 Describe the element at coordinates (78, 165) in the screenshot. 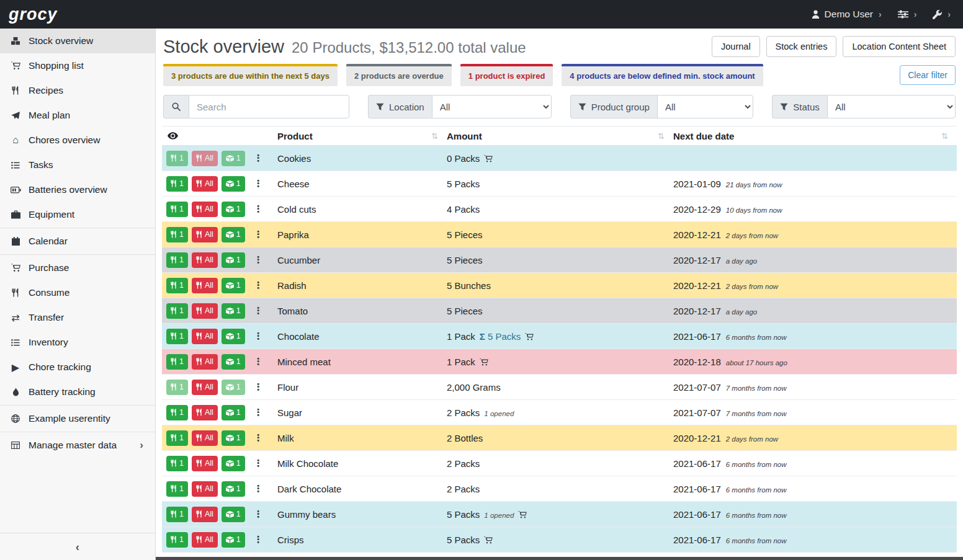

I see `sidebar-item-tasks: Tasks` at that location.